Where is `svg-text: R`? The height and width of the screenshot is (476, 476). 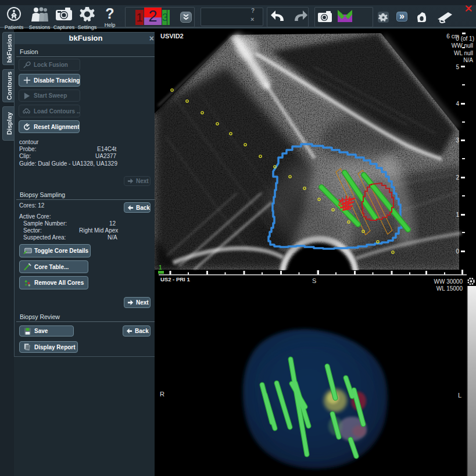
svg-text: R is located at coordinates (162, 394).